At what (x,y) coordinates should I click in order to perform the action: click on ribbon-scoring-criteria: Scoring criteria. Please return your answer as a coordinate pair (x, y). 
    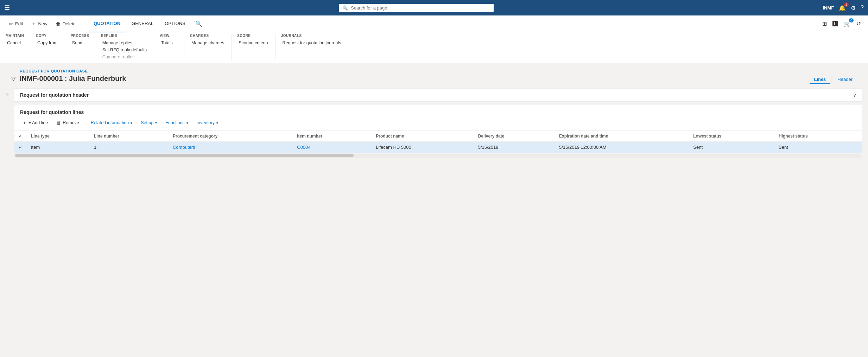
    Looking at the image, I should click on (253, 43).